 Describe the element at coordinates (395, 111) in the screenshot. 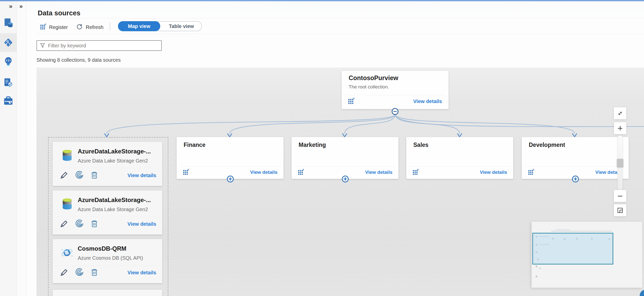

I see `minus-glyph` at that location.